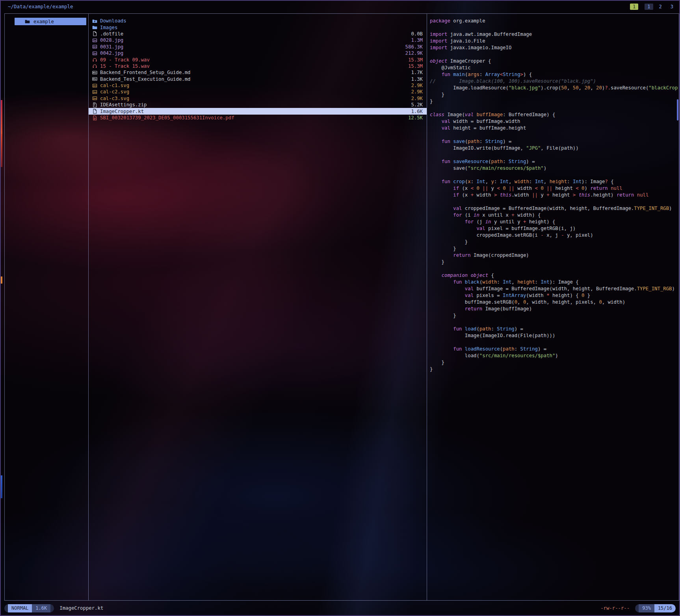  What do you see at coordinates (554, 48) in the screenshot?
I see `code-line: import javax.imageio.ImageIO` at bounding box center [554, 48].